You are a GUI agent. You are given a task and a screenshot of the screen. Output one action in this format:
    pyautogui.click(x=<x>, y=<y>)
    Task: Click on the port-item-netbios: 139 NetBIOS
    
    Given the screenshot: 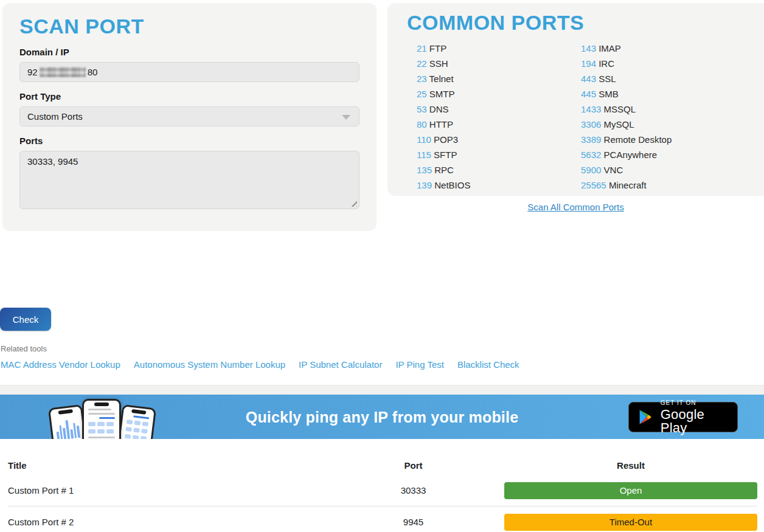 What is the action you would take?
    pyautogui.click(x=499, y=185)
    